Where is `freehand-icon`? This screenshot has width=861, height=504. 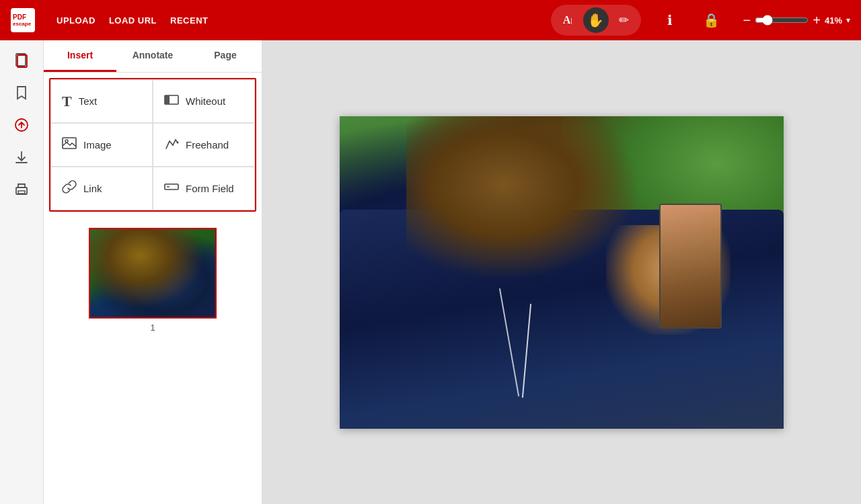
freehand-icon is located at coordinates (172, 145).